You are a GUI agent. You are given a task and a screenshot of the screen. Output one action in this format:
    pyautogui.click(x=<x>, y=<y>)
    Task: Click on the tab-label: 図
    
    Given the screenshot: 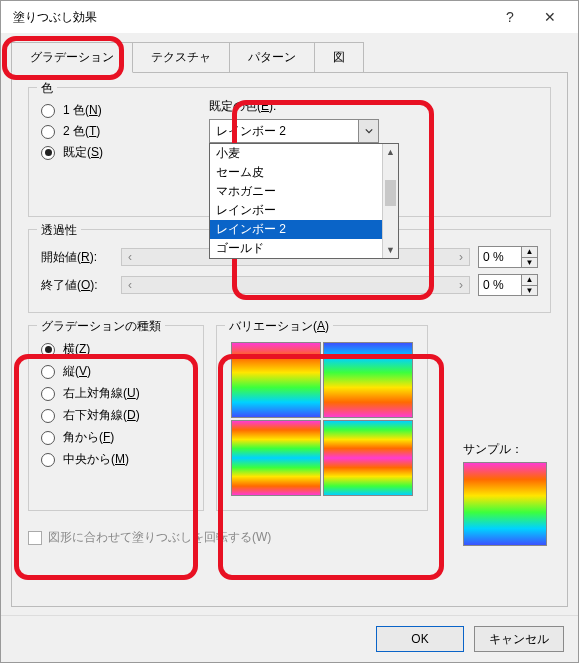 What is the action you would take?
    pyautogui.click(x=339, y=57)
    